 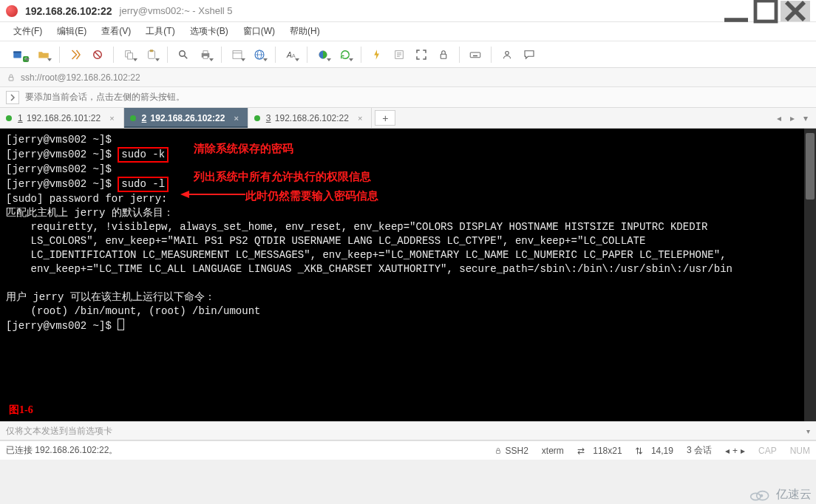 I want to click on highlighted-command: sudo -k, so click(x=143, y=155).